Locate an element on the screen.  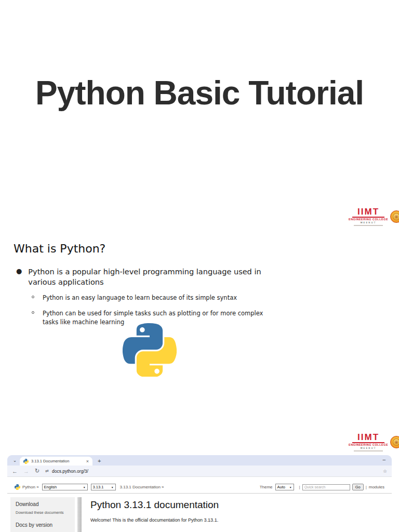
modules-link: modules is located at coordinates (377, 487).